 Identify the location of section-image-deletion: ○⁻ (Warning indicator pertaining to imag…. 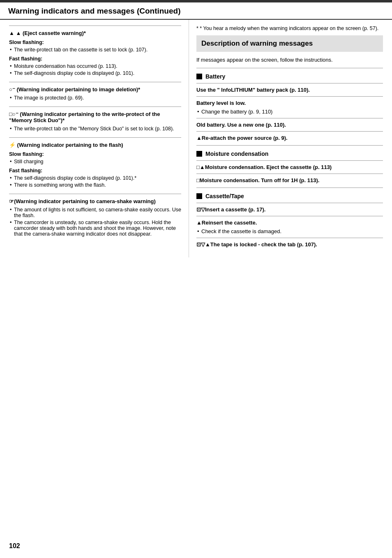
(95, 91).